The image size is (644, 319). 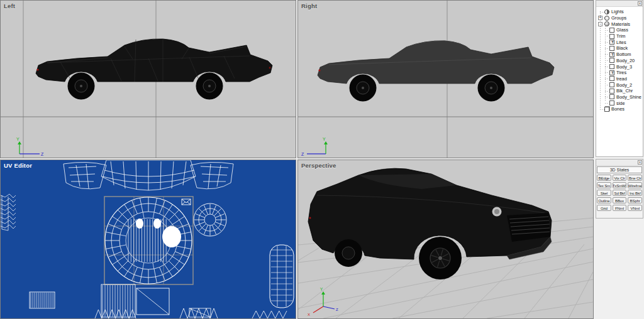 What do you see at coordinates (621, 103) in the screenshot?
I see `tree-item-label: side` at bounding box center [621, 103].